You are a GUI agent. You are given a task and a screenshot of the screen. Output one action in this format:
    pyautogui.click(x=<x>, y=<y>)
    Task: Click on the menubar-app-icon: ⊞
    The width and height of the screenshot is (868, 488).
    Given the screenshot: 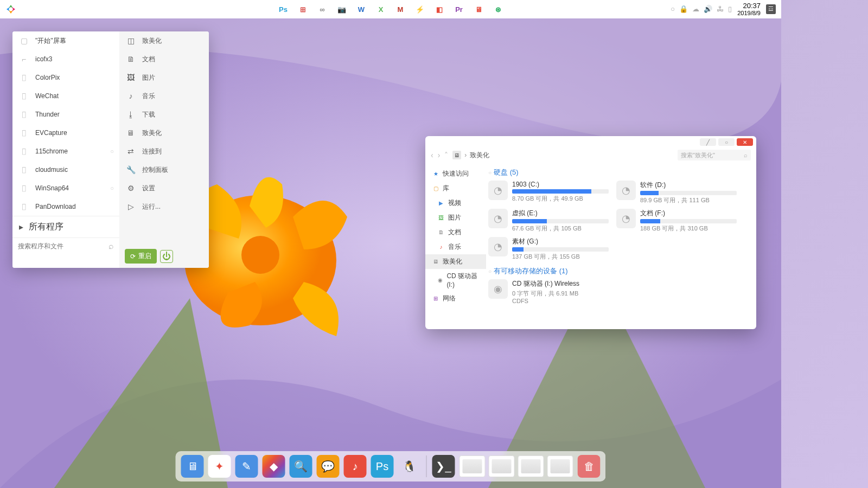 What is the action you would take?
    pyautogui.click(x=303, y=9)
    